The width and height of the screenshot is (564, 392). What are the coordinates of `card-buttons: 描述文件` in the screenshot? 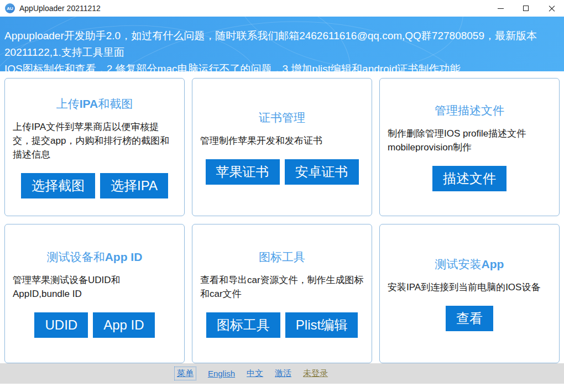 It's located at (469, 179).